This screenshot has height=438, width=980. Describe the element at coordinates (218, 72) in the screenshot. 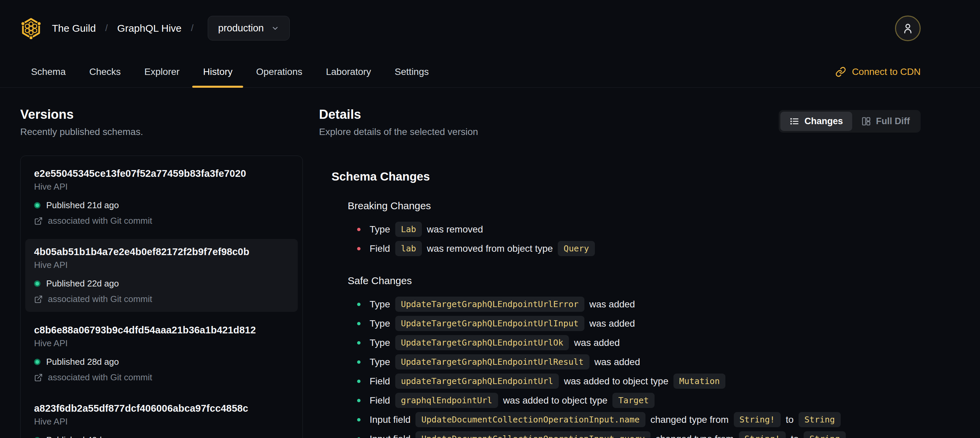

I see `tab-history: History` at that location.